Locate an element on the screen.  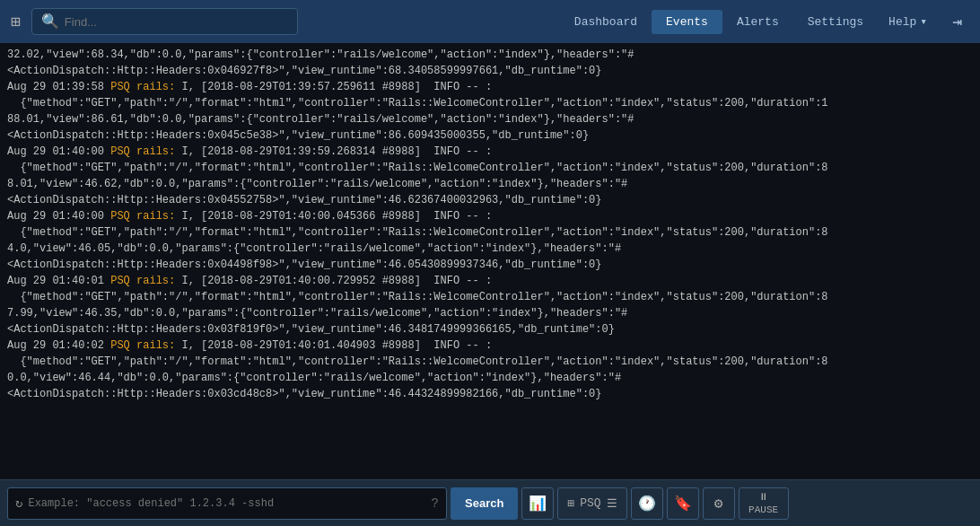
log-text: I, [2018-08-29T01:39:57.259611 #8988] IN… is located at coordinates (334, 87).